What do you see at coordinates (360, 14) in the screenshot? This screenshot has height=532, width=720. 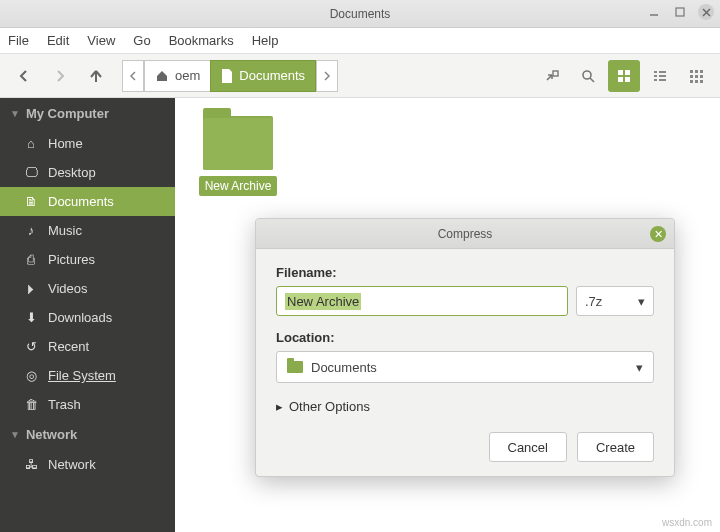 I see `window-title: Documents` at bounding box center [360, 14].